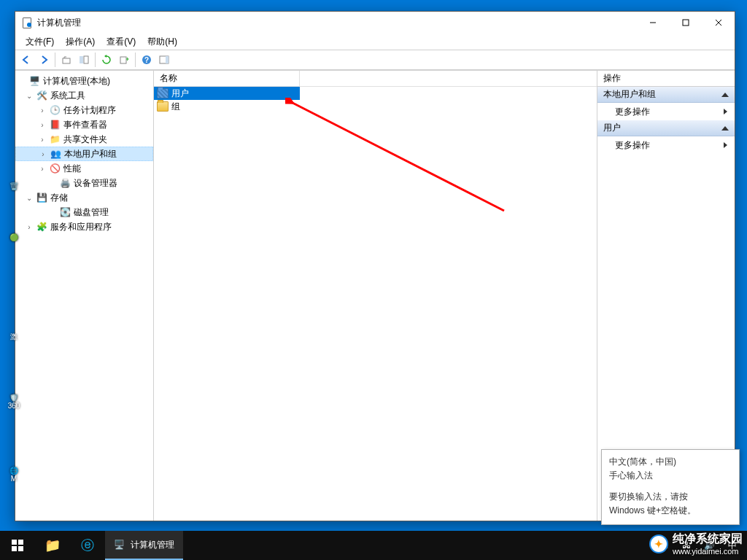 The width and height of the screenshot is (747, 560). What do you see at coordinates (85, 227) in the screenshot?
I see `tree-services-apps: ›🧩服务和应用程序` at bounding box center [85, 227].